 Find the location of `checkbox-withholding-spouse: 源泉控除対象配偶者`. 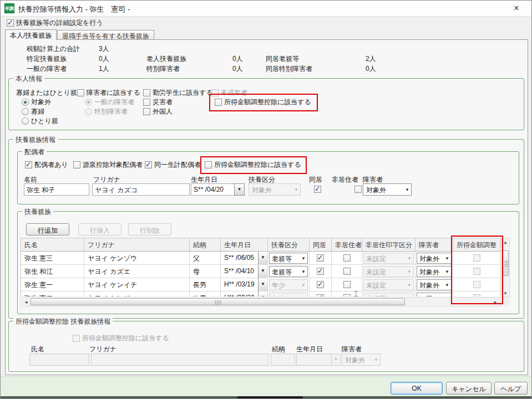

checkbox-withholding-spouse: 源泉控除対象配偶者 is located at coordinates (108, 165).